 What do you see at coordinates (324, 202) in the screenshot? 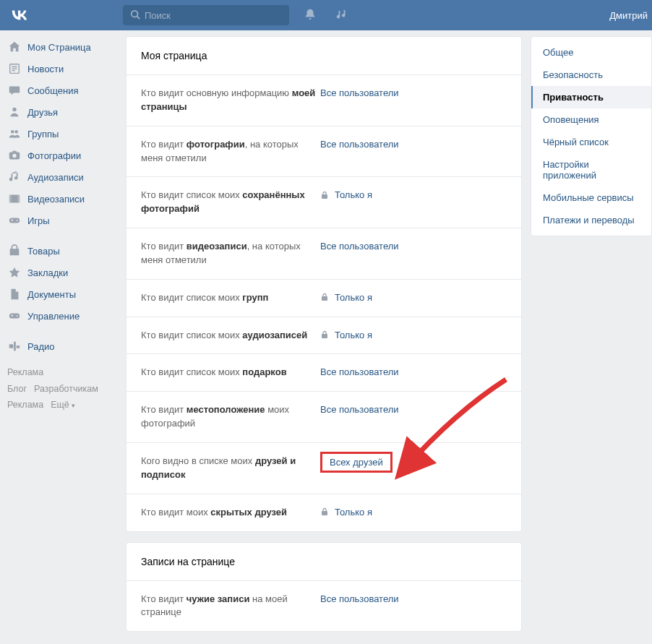
I see `privacy-row: Кто видит список моих сохранённых фотогр…` at bounding box center [324, 202].